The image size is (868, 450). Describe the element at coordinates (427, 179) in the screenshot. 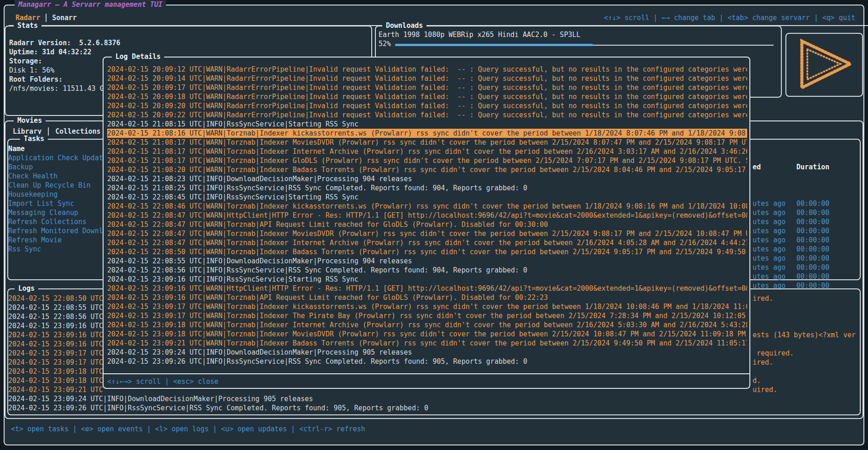

I see `log-detail-line: 2024-02-15 21:08:23 UTC|INFO|DownloadDec…` at that location.